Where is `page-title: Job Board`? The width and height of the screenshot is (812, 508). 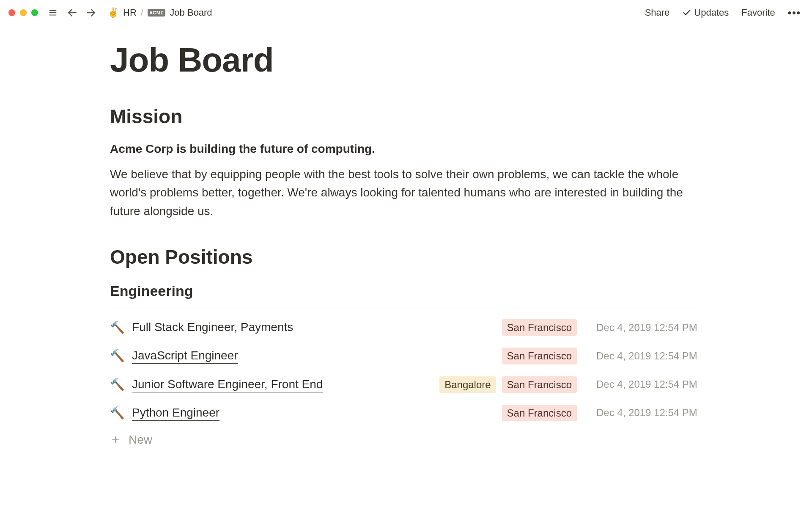
page-title: Job Board is located at coordinates (406, 60).